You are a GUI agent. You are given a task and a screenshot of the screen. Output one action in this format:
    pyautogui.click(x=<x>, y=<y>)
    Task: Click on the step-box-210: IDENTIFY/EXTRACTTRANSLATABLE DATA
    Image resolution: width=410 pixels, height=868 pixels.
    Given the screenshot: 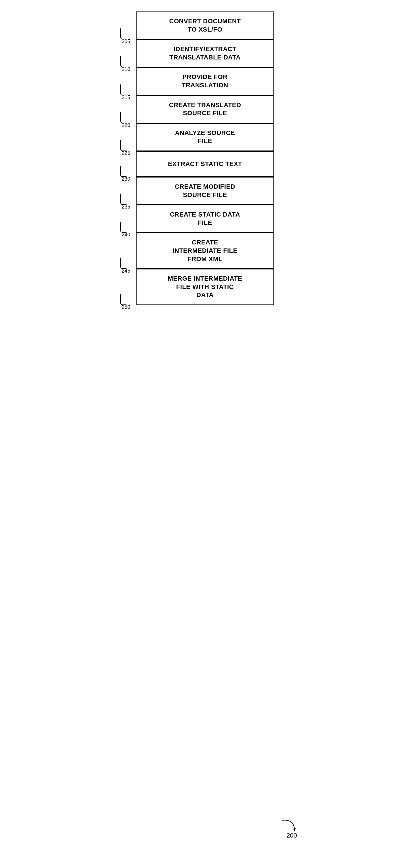 What is the action you would take?
    pyautogui.click(x=205, y=53)
    